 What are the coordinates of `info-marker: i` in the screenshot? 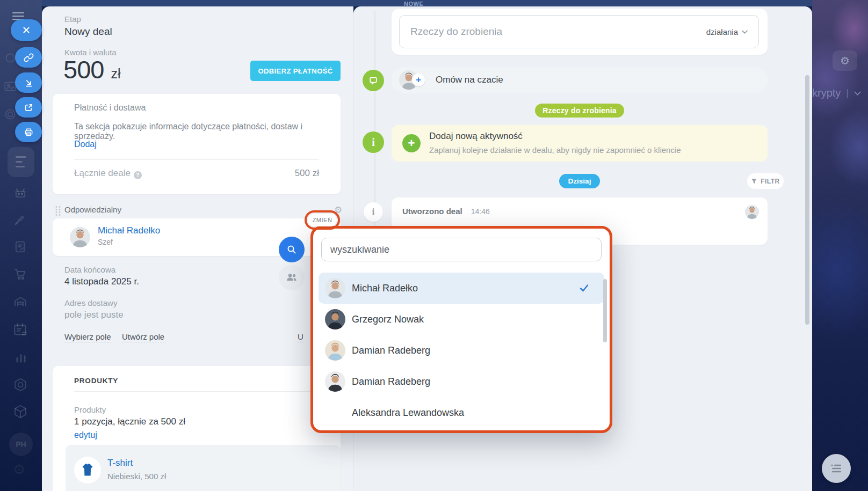 It's located at (373, 142).